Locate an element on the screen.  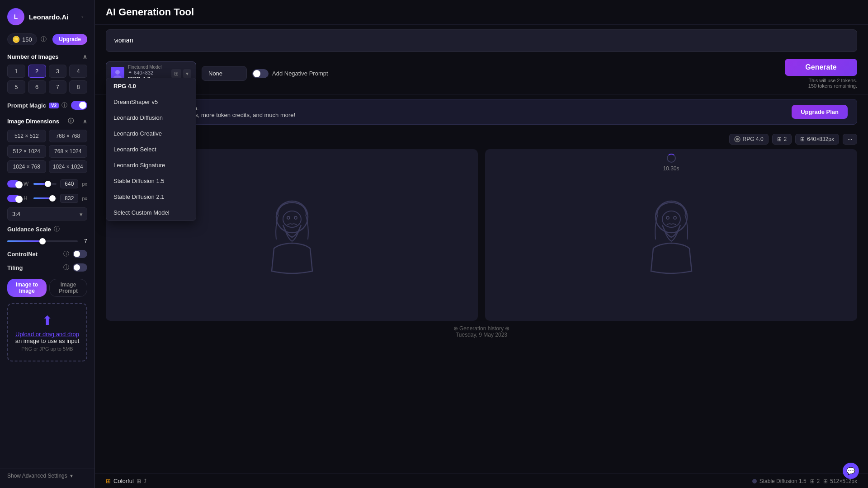
width-track is located at coordinates (45, 184).